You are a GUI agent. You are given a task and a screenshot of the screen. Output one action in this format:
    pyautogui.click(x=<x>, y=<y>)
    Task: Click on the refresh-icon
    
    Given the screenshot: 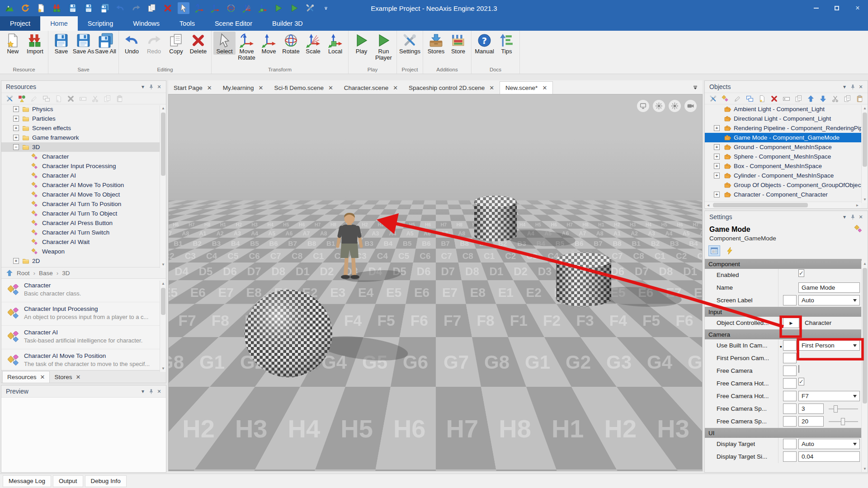 What is the action you would take?
    pyautogui.click(x=25, y=8)
    